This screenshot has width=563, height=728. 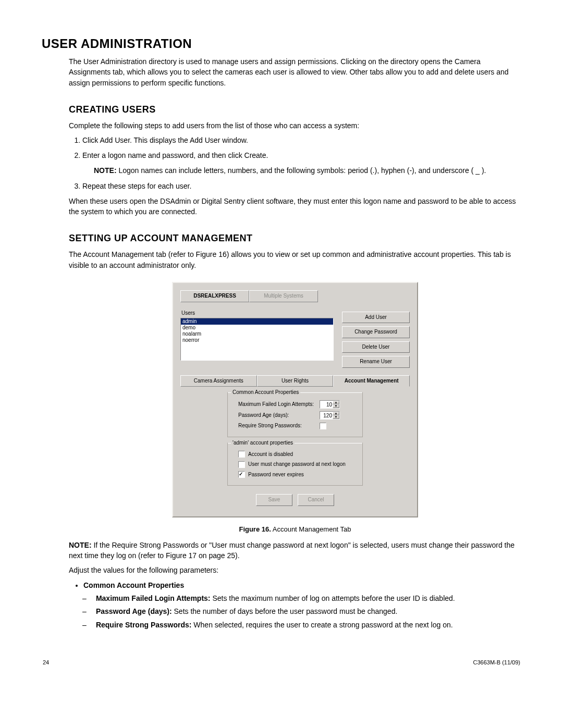 What do you see at coordinates (316, 500) in the screenshot?
I see `cancel-button: Cancel` at bounding box center [316, 500].